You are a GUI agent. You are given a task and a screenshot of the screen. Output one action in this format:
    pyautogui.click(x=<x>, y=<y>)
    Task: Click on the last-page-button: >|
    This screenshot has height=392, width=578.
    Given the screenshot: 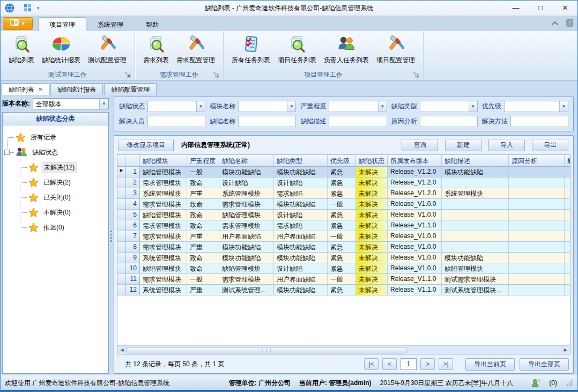 What is the action you would take?
    pyautogui.click(x=446, y=364)
    